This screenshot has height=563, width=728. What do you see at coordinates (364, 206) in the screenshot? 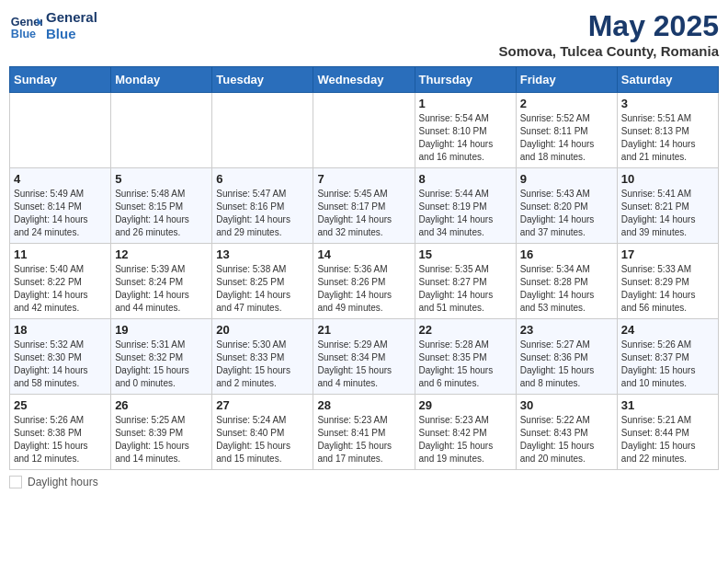
I see `calendar-cell: 7Sunrise: 5:45 AM Sunset: 8:17 PM Daylig…` at bounding box center [364, 206].